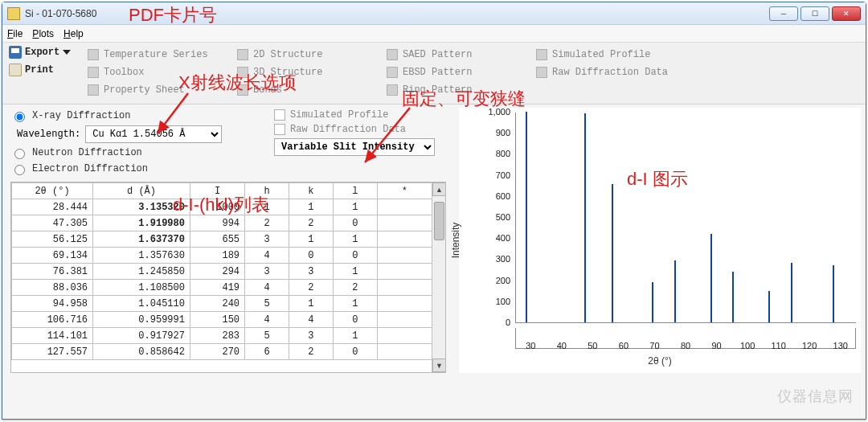  Describe the element at coordinates (267, 191) in the screenshot. I see `table-header: h` at that location.